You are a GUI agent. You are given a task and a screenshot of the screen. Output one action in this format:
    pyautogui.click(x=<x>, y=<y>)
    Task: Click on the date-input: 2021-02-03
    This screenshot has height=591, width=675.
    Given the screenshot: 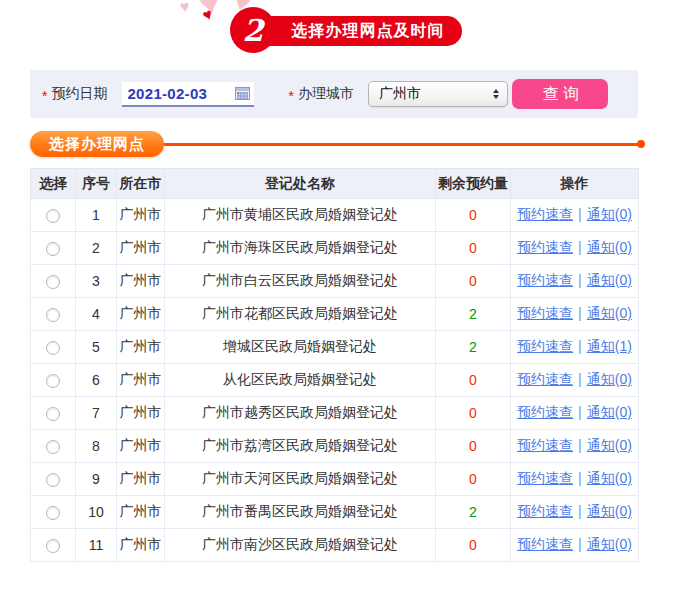 What is the action you would take?
    pyautogui.click(x=188, y=94)
    